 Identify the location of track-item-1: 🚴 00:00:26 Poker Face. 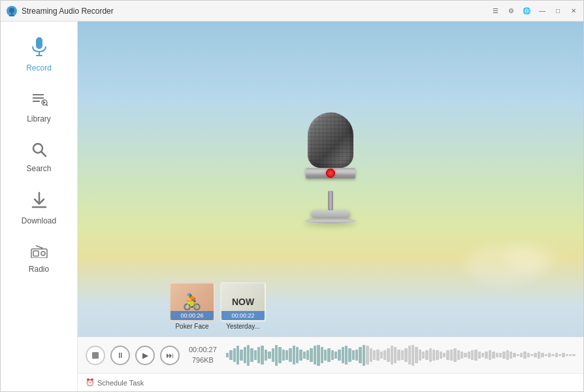
(192, 306).